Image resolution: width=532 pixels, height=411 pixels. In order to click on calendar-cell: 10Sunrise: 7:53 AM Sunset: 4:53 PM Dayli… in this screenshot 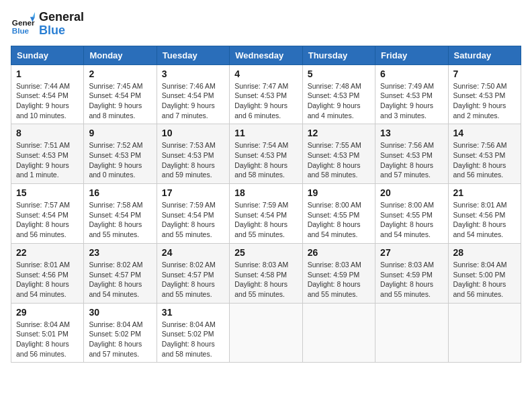, I will do `click(193, 154)`.